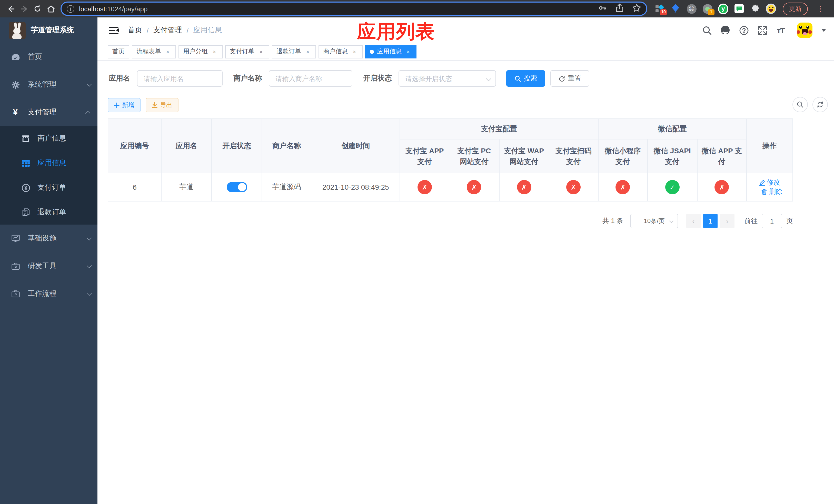 This screenshot has width=834, height=504. Describe the element at coordinates (180, 78) in the screenshot. I see `app-name-input` at that location.